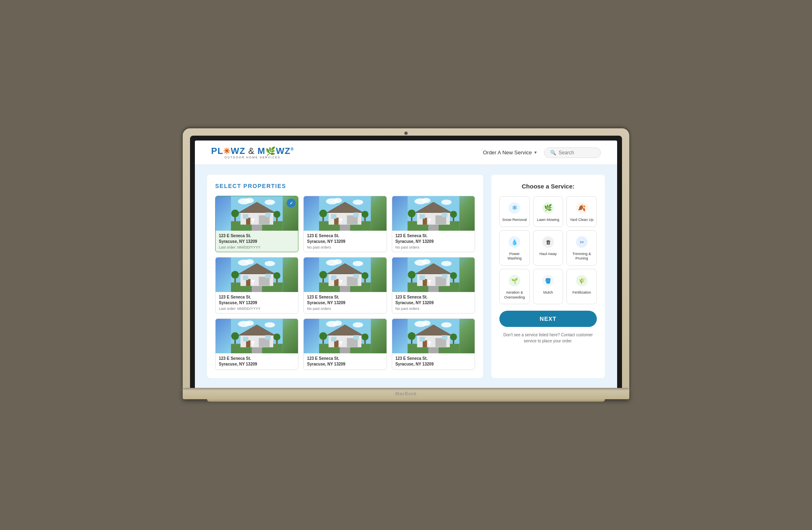 Image resolution: width=812 pixels, height=530 pixels. I want to click on next-button: NEXT, so click(548, 319).